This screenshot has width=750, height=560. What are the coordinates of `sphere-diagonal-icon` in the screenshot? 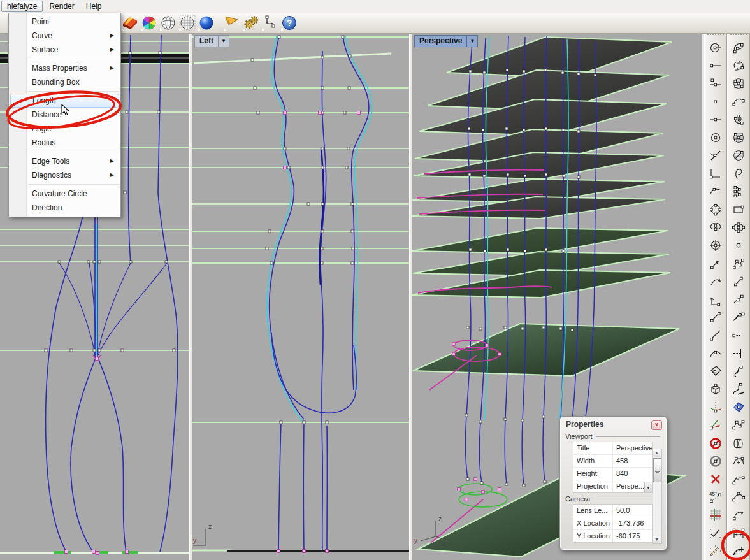 It's located at (739, 155).